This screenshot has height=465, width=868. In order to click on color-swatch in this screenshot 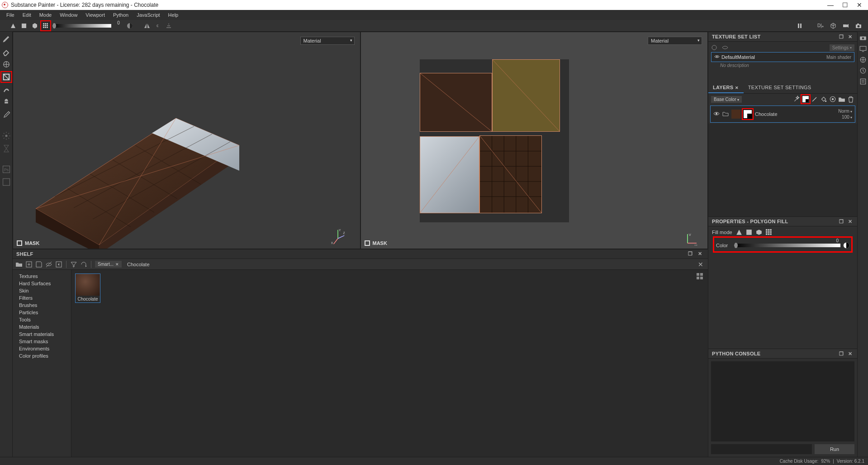, I will do `click(846, 245)`.